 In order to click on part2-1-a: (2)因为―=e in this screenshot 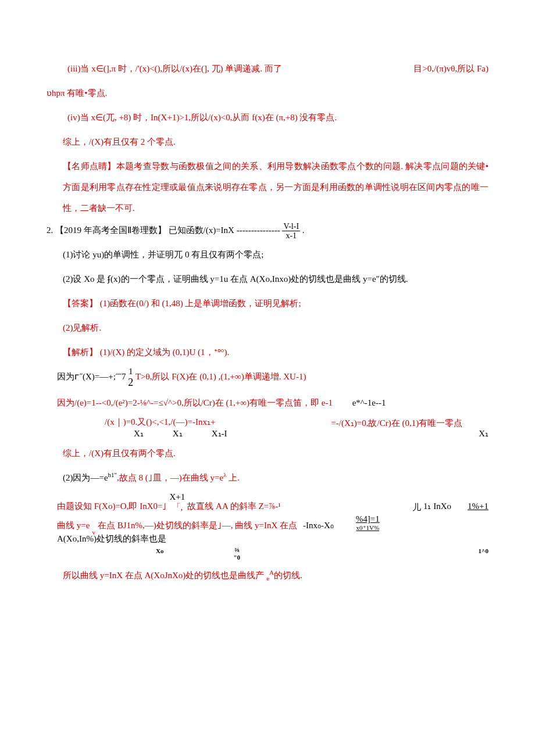, I will do `click(85, 478)`.